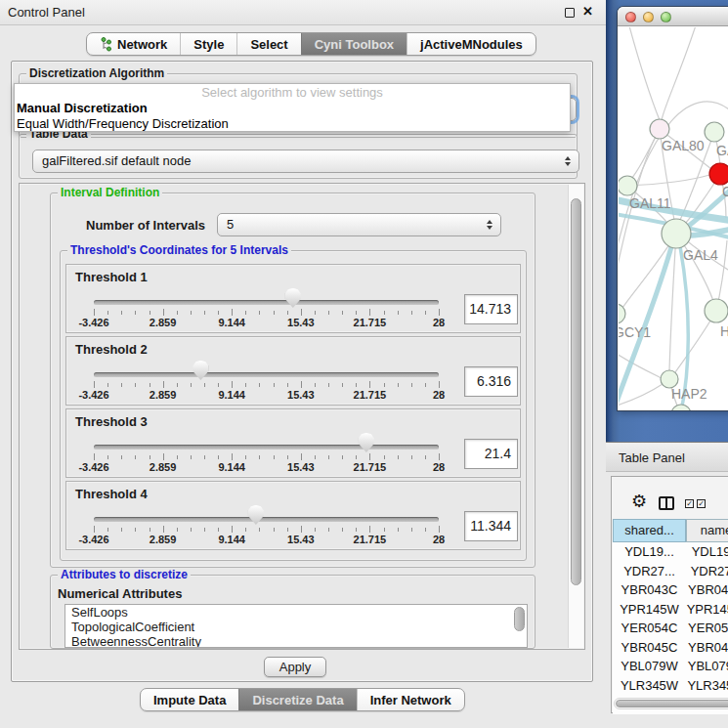 The image size is (728, 728). What do you see at coordinates (354, 45) in the screenshot?
I see `tab-label: Cyni Toolbox` at bounding box center [354, 45].